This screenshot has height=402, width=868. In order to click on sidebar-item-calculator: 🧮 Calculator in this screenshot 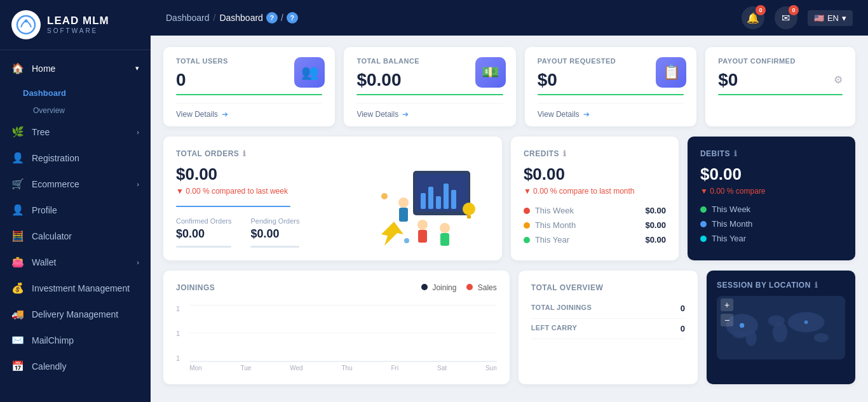, I will do `click(75, 236)`.